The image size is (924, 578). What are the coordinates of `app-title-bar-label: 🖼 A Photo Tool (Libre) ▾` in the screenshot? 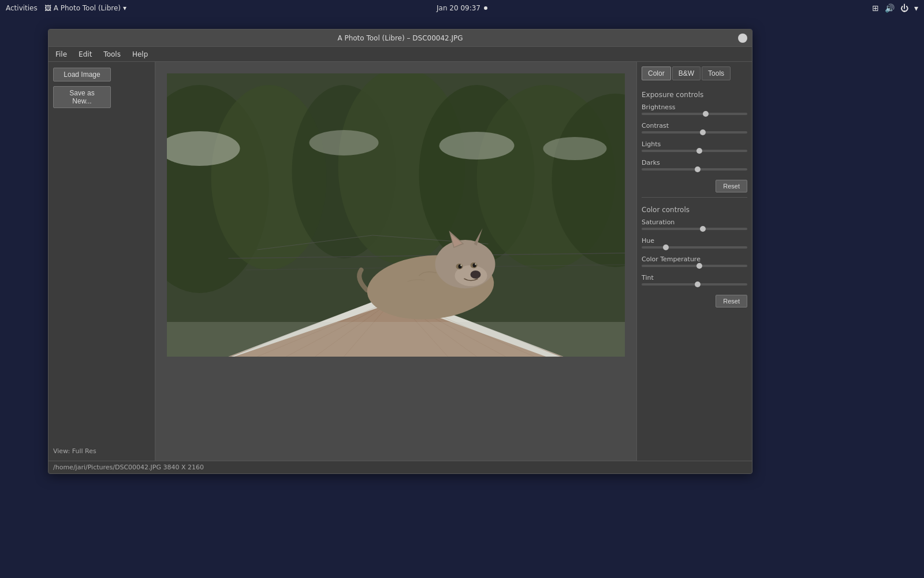 It's located at (85, 8).